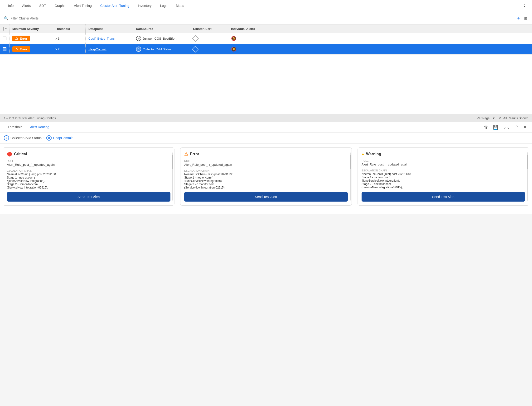  Describe the element at coordinates (195, 49) in the screenshot. I see `row2-cluster-icon` at that location.